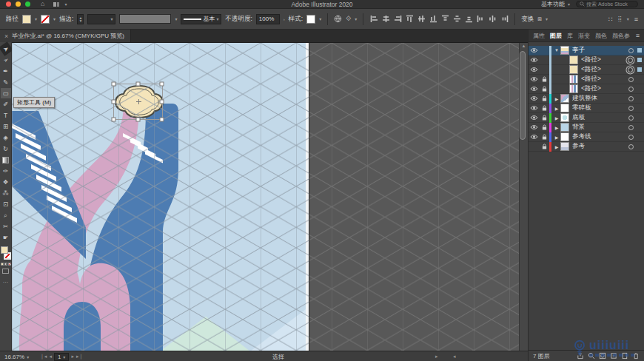  I want to click on layer-row: ▶零碎板, so click(586, 108).